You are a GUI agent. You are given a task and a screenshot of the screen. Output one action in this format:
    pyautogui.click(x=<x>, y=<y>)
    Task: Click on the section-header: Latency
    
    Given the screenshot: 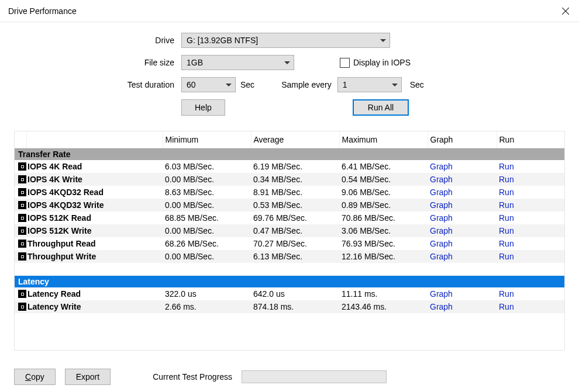 What is the action you would take?
    pyautogui.click(x=290, y=282)
    